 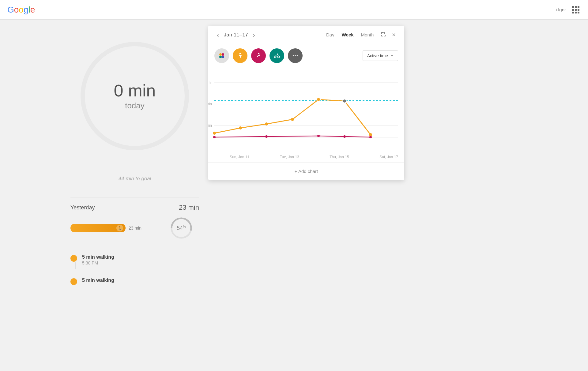 I want to click on running-filter, so click(x=258, y=56).